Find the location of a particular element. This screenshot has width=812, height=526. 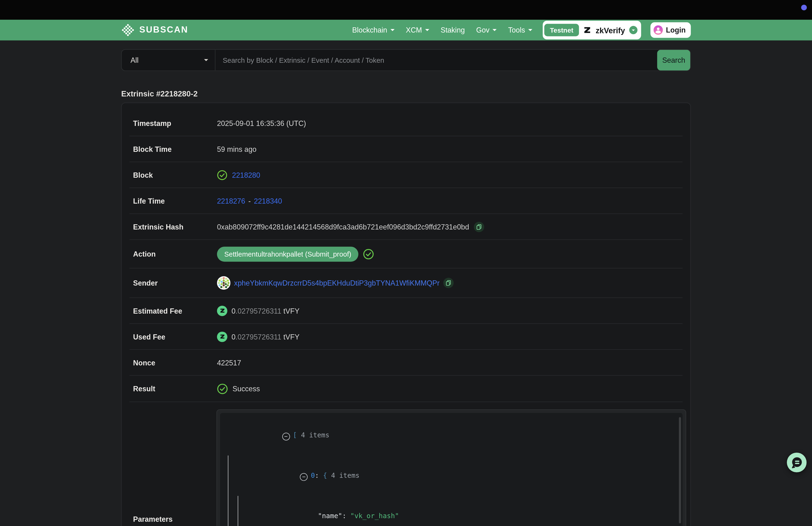

row-label: Action is located at coordinates (175, 254).